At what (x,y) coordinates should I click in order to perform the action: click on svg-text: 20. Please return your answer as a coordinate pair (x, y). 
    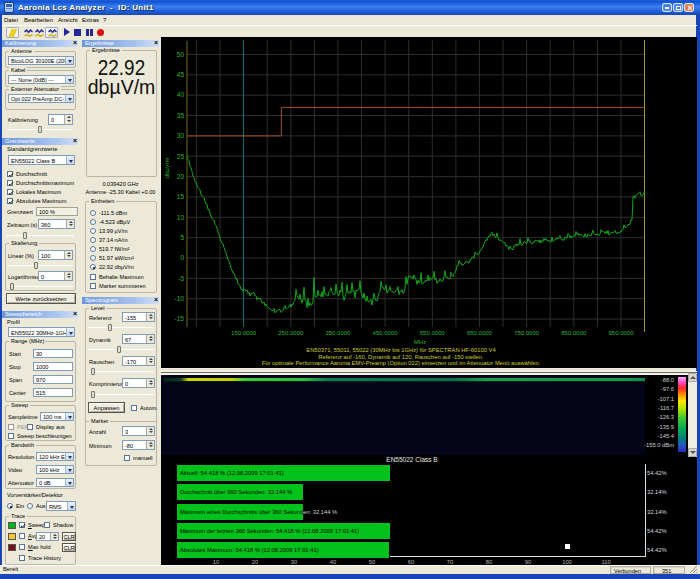
    Looking at the image, I should click on (181, 176).